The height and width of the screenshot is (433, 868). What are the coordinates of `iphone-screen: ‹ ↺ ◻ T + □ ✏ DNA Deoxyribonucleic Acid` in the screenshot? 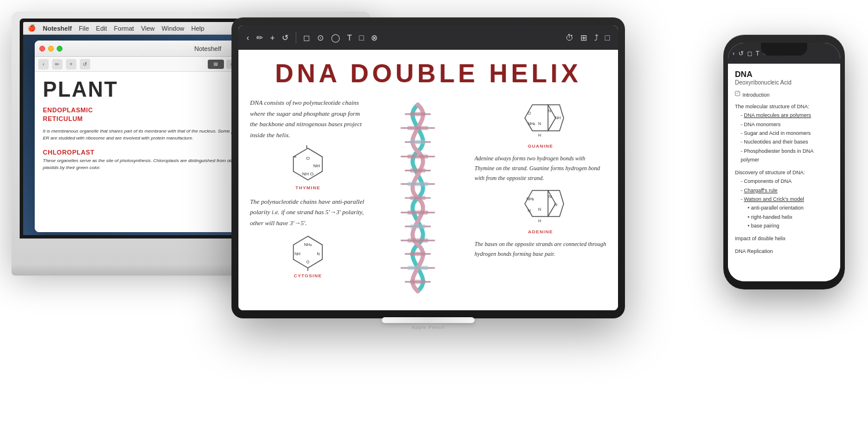 It's located at (784, 162).